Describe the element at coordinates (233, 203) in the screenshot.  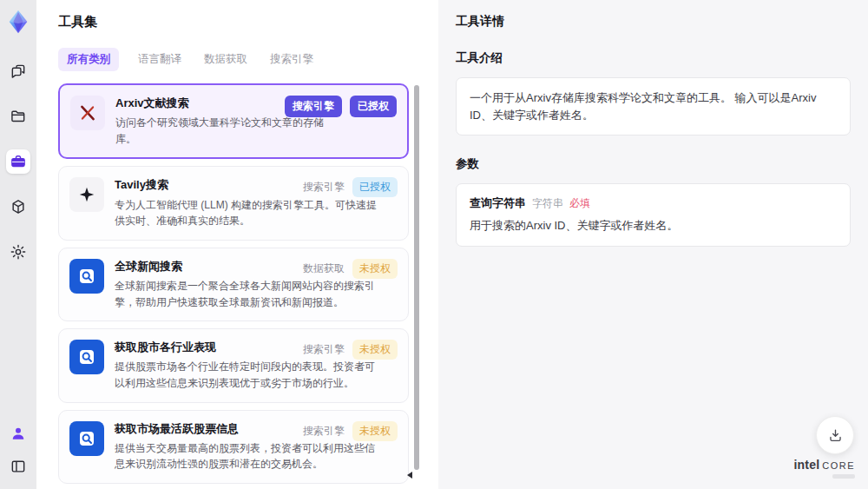
I see `tool-card-tavily: Tavily搜索 专为人工智能代理 (LLM) 构建的搜索引擎工具。可快速提供实…` at that location.